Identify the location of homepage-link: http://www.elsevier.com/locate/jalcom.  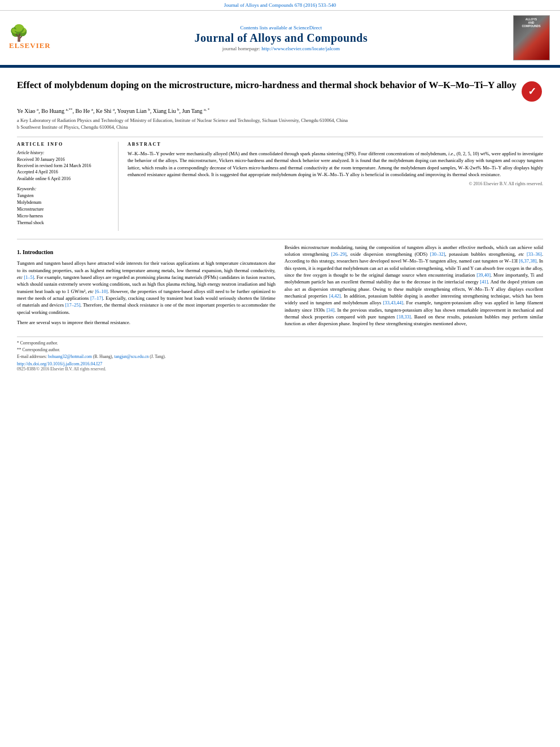
(300, 49).